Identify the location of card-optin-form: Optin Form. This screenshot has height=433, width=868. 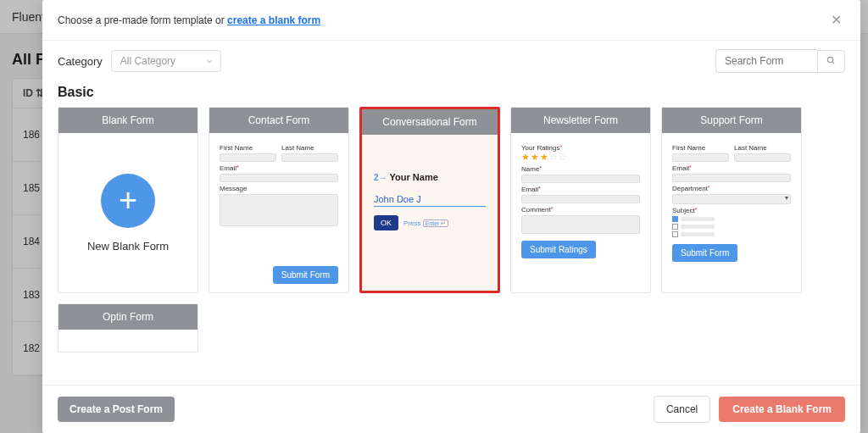
(128, 328).